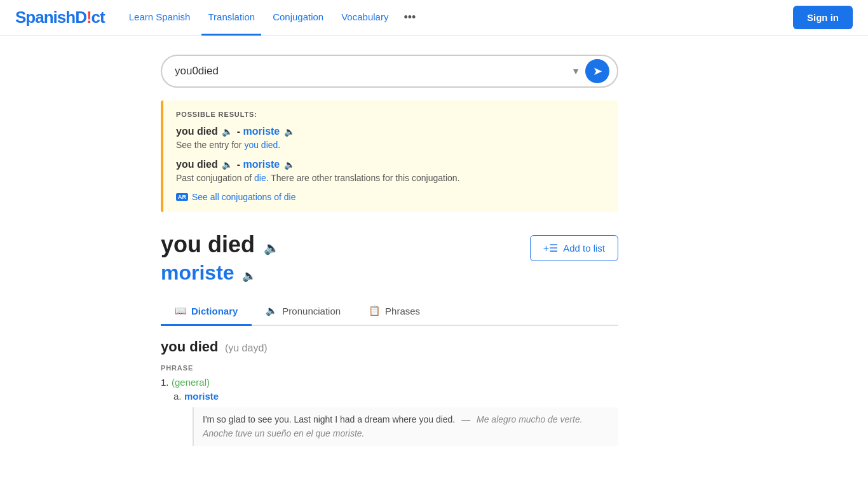 The height and width of the screenshot is (488, 868). Describe the element at coordinates (51, 17) in the screenshot. I see `logo-text1: SpanishD` at that location.